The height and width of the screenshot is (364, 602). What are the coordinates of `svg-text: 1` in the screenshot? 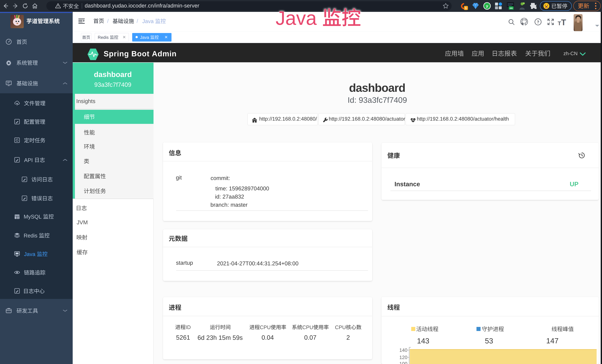 It's located at (466, 8).